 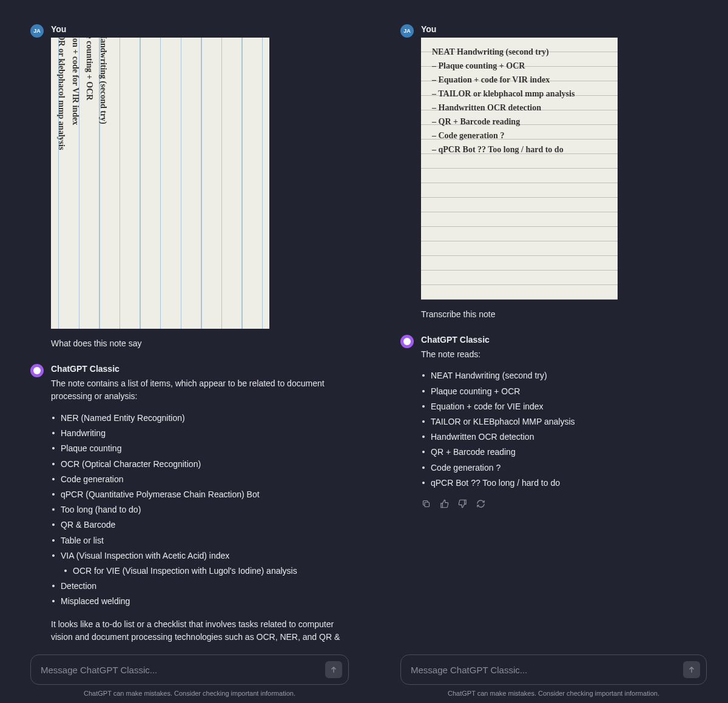 What do you see at coordinates (201, 586) in the screenshot?
I see `list-item: Detection` at bounding box center [201, 586].